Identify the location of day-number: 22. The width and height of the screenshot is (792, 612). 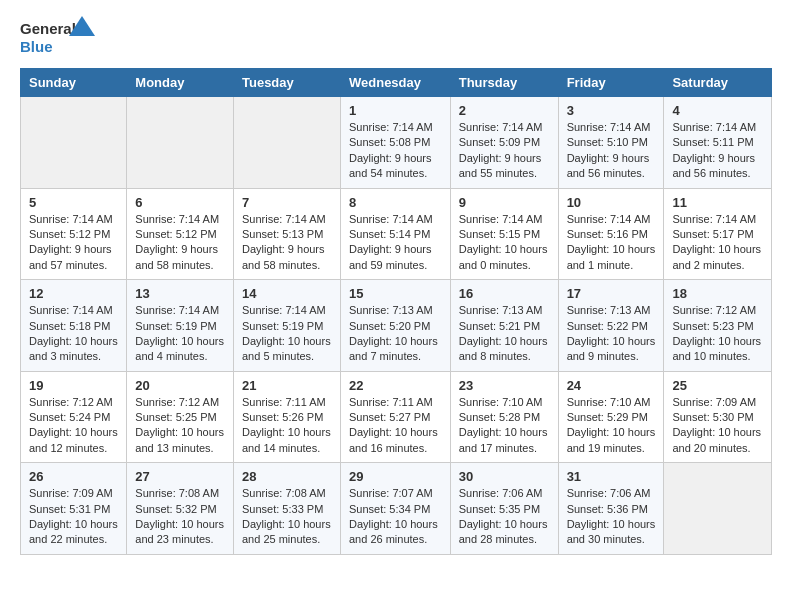
(396, 386).